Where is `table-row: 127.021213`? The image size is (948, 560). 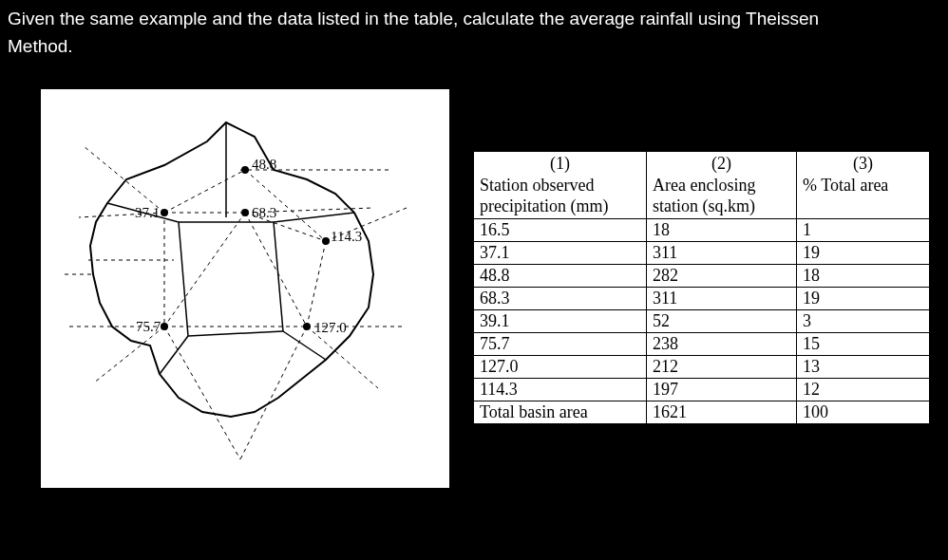
table-row: 127.021213 is located at coordinates (702, 366).